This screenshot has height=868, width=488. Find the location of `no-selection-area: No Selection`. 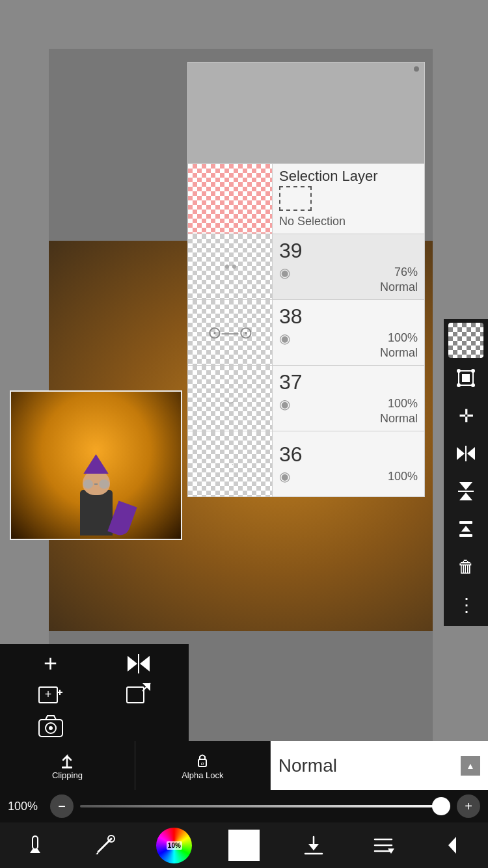

no-selection-area: No Selection is located at coordinates (349, 207).